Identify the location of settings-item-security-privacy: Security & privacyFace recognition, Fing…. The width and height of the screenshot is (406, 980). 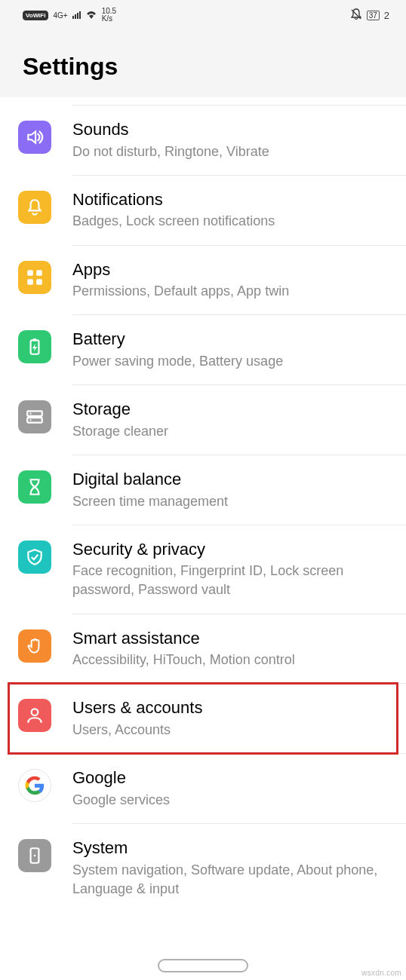
(203, 570).